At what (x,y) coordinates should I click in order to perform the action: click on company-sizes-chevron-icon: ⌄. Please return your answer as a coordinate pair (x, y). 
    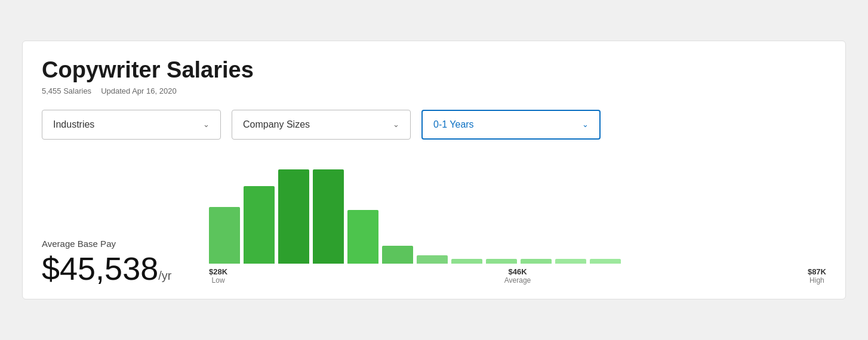
    Looking at the image, I should click on (396, 124).